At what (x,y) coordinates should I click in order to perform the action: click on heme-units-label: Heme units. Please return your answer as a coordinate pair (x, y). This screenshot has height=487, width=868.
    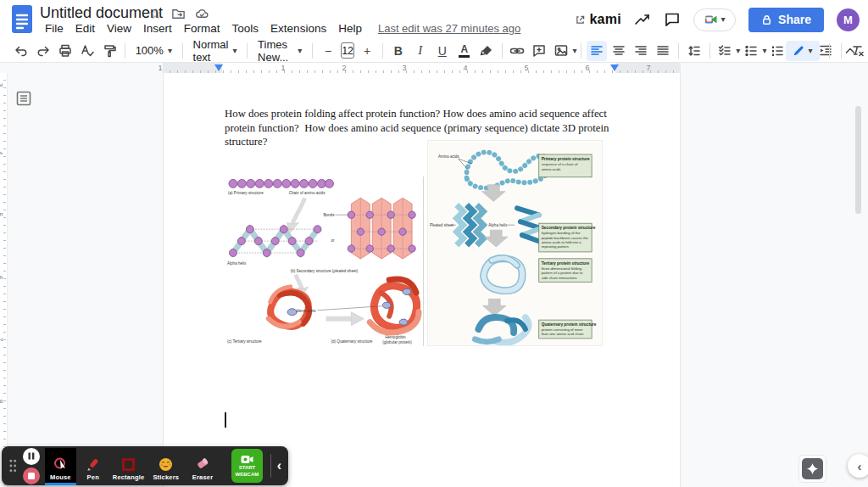
    Looking at the image, I should click on (306, 311).